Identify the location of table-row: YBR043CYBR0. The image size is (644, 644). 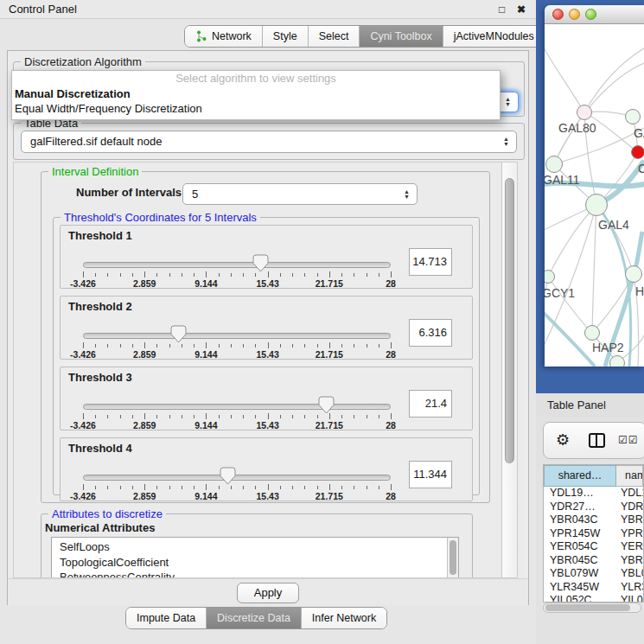
(593, 520).